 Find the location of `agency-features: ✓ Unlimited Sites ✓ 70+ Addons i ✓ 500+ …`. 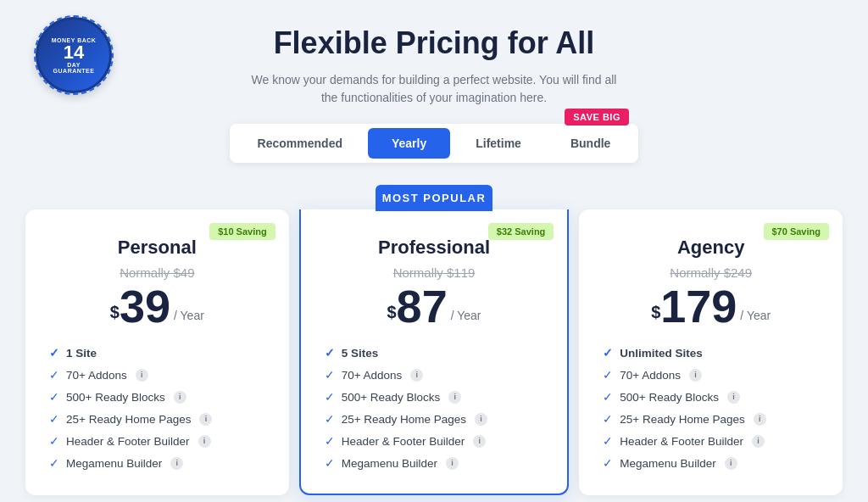

agency-features: ✓ Unlimited Sites ✓ 70+ Addons i ✓ 500+ … is located at coordinates (710, 408).